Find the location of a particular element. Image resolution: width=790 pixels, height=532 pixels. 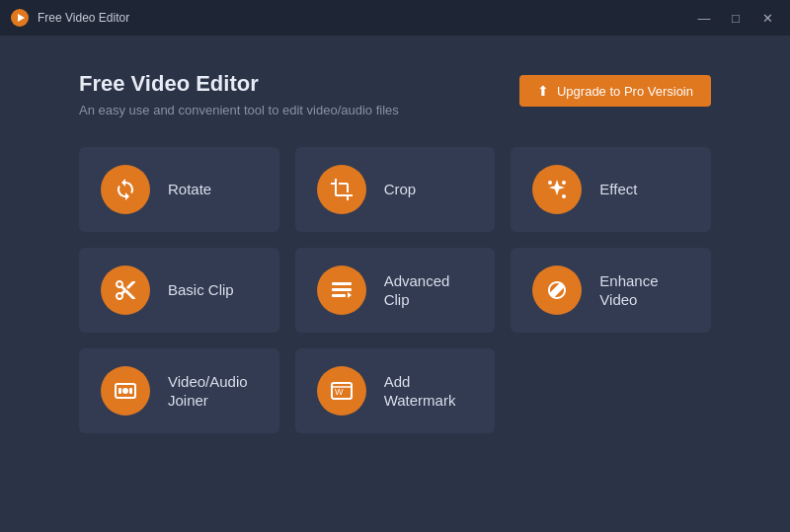

crop-icon is located at coordinates (342, 190).